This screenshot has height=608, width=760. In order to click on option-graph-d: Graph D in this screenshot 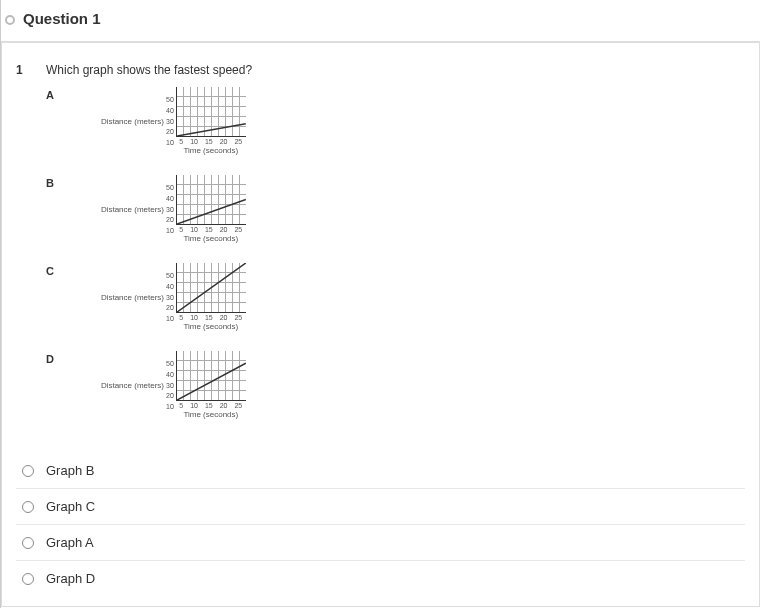, I will do `click(380, 578)`.